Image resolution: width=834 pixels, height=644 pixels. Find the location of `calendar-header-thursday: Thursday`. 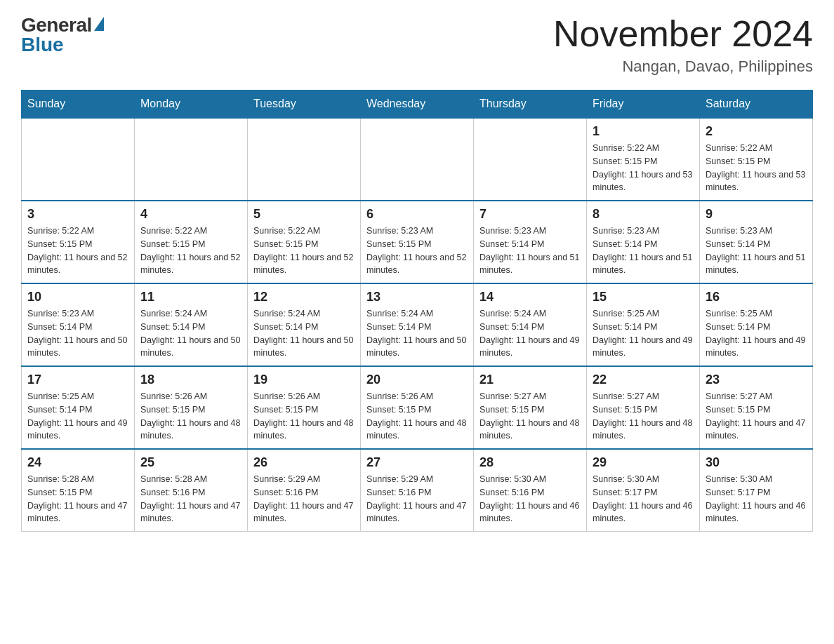

calendar-header-thursday: Thursday is located at coordinates (531, 105).